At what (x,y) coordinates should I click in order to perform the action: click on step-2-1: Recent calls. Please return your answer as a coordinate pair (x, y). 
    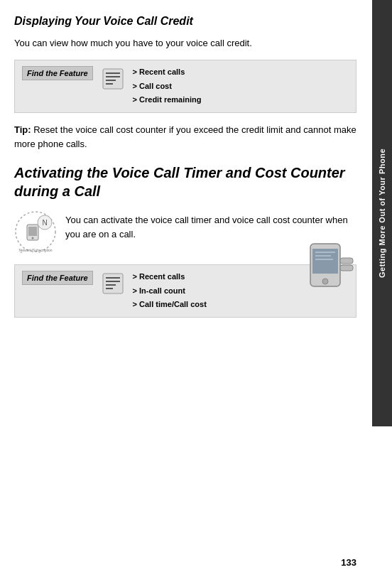
    Looking at the image, I should click on (170, 277).